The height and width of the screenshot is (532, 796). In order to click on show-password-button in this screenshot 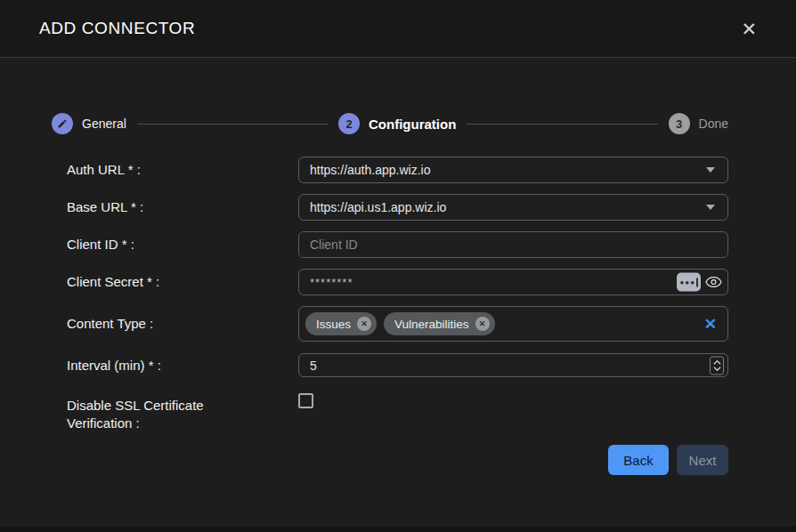, I will do `click(714, 283)`.